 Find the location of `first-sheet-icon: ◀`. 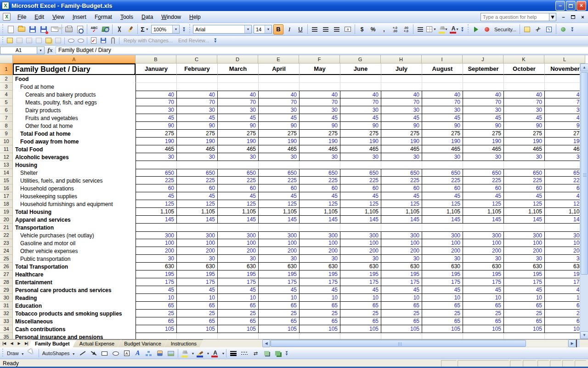

first-sheet-icon: ◀ is located at coordinates (5, 343).